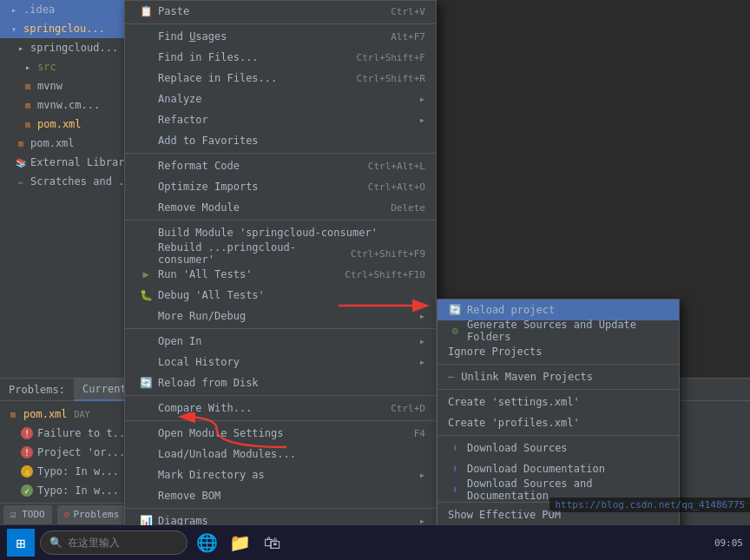 This screenshot has height=560, width=750. What do you see at coordinates (280, 208) in the screenshot?
I see `menu-item-remove-module: Remove Module Delete` at bounding box center [280, 208].